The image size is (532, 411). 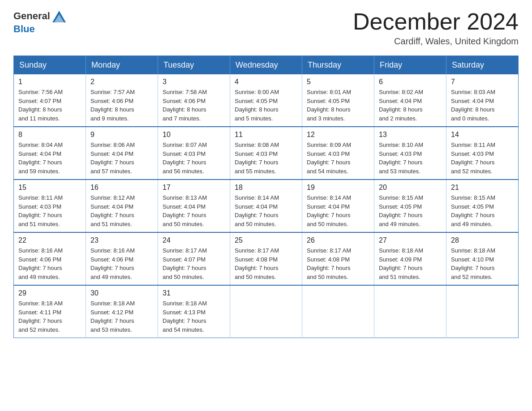 I want to click on calendar-day-cell: 19Sunrise: 8:14 AM Sunset: 4:04 PM Dayli…, so click(x=339, y=206).